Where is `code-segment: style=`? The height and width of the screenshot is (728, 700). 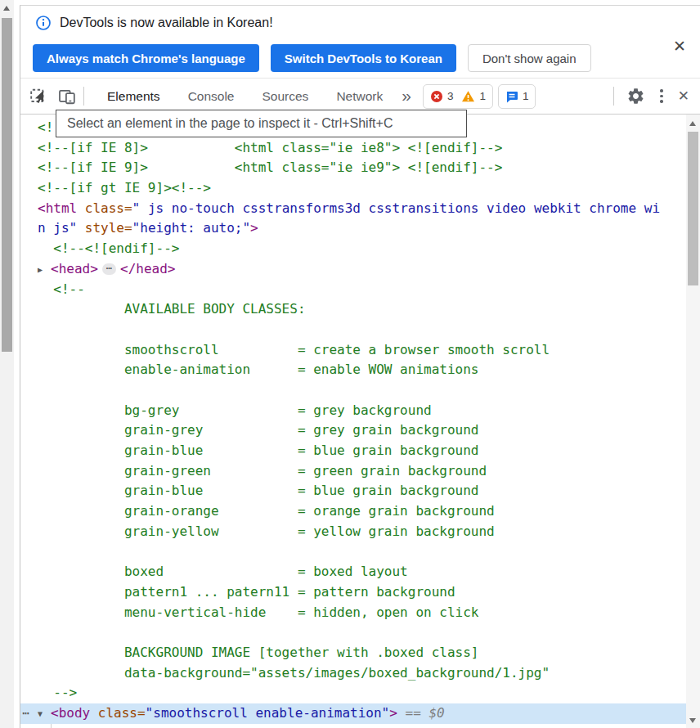 code-segment: style= is located at coordinates (109, 227).